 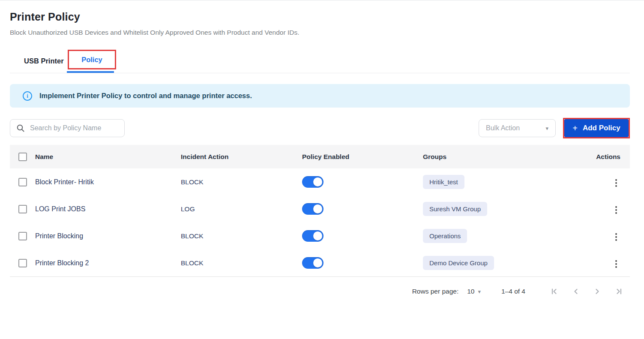 What do you see at coordinates (320, 17) in the screenshot?
I see `page-title: Printer Policy` at bounding box center [320, 17].